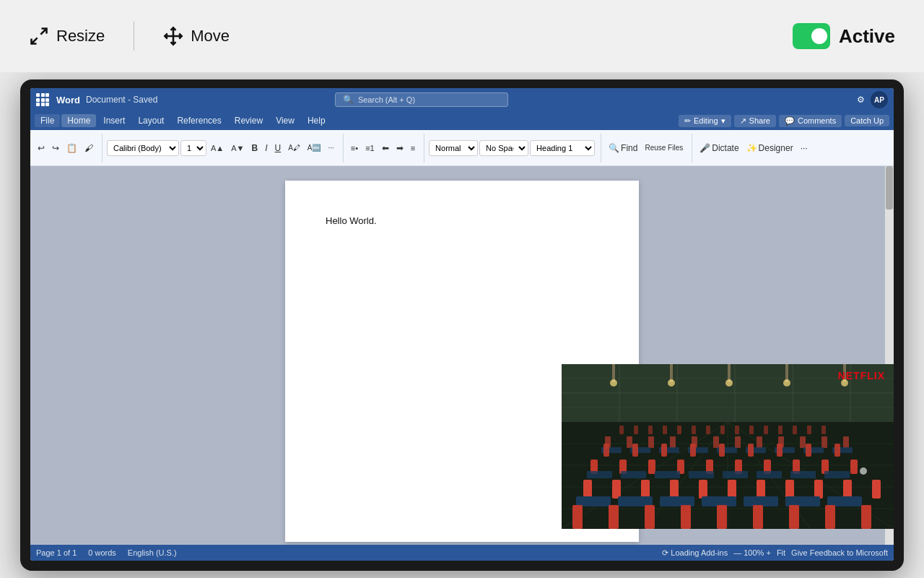 This screenshot has height=578, width=924. What do you see at coordinates (728, 447) in the screenshot?
I see `netflix-scene` at bounding box center [728, 447].